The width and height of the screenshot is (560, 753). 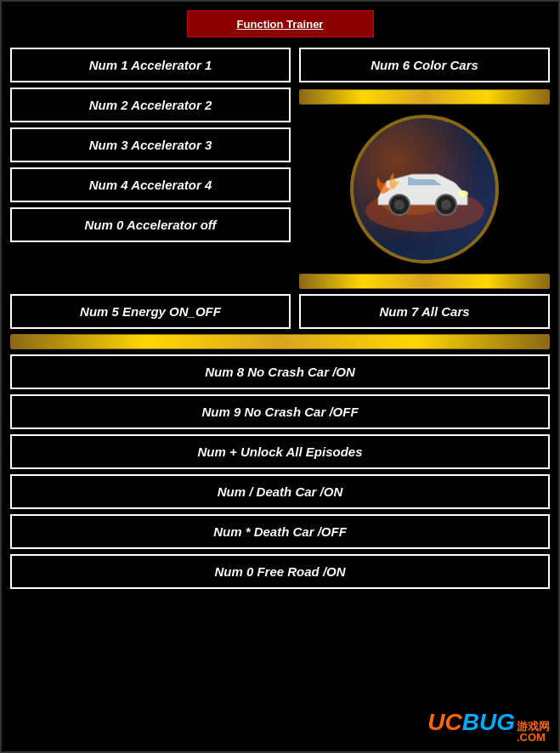 I want to click on car-circle, so click(x=425, y=189).